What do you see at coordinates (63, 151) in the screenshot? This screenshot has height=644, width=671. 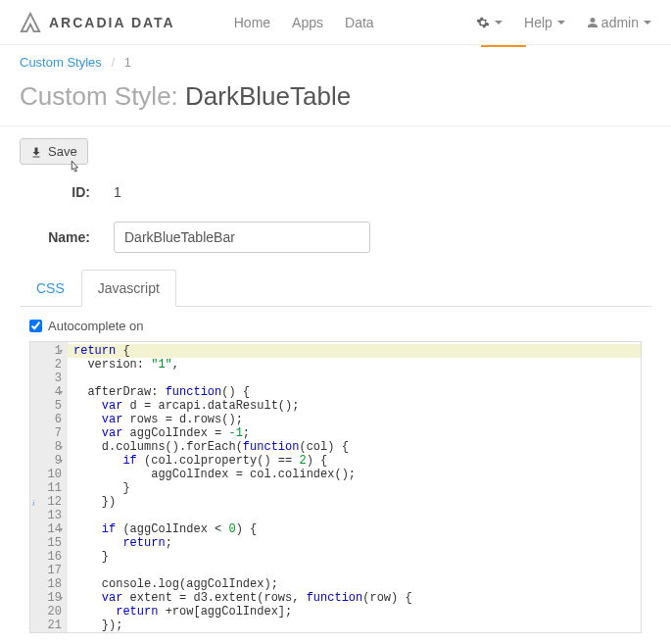 I see `save-label: Save` at bounding box center [63, 151].